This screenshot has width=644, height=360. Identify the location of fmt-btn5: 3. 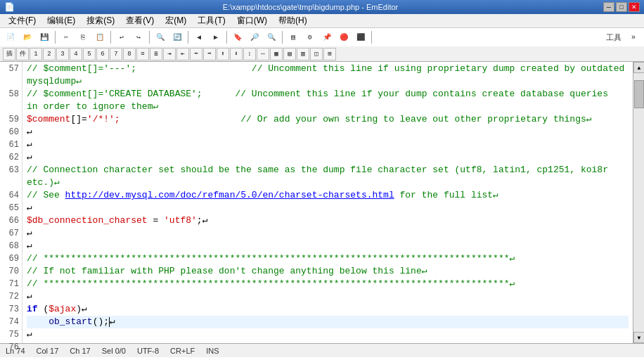
(63, 54).